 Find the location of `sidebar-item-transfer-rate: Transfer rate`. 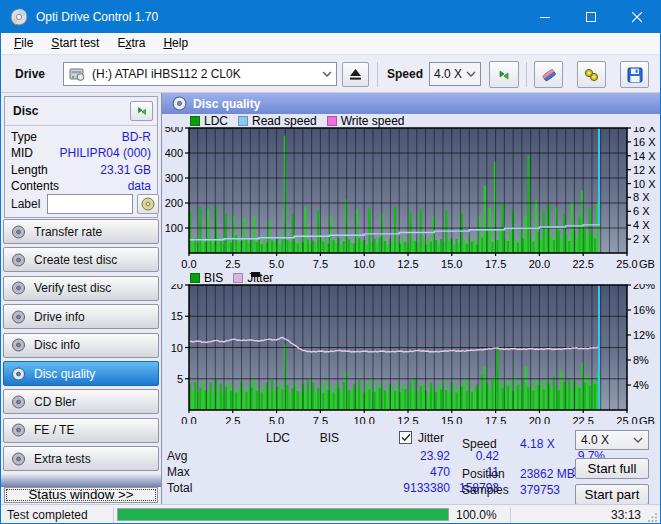

sidebar-item-transfer-rate: Transfer rate is located at coordinates (81, 232).